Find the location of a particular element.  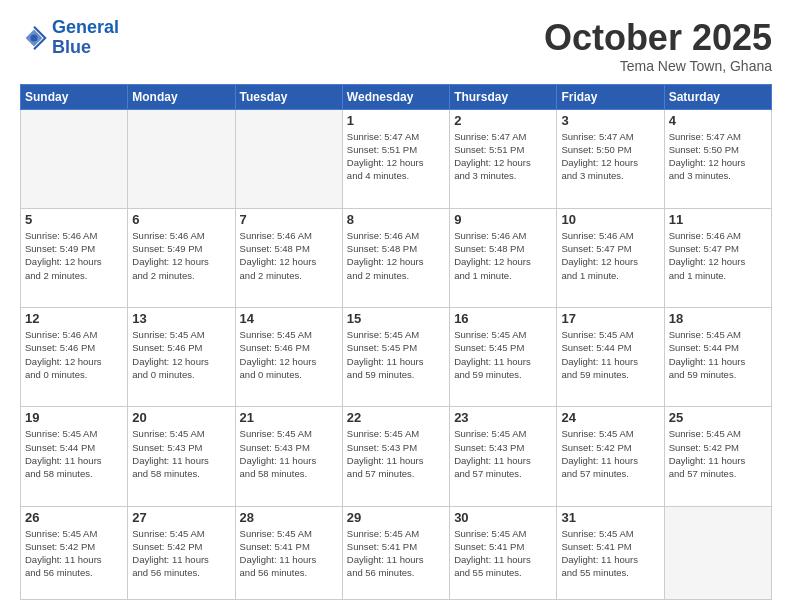

calendar-cell: 19Sunrise: 5:45 AMSunset: 5:44 PMDayligh… is located at coordinates (74, 456).